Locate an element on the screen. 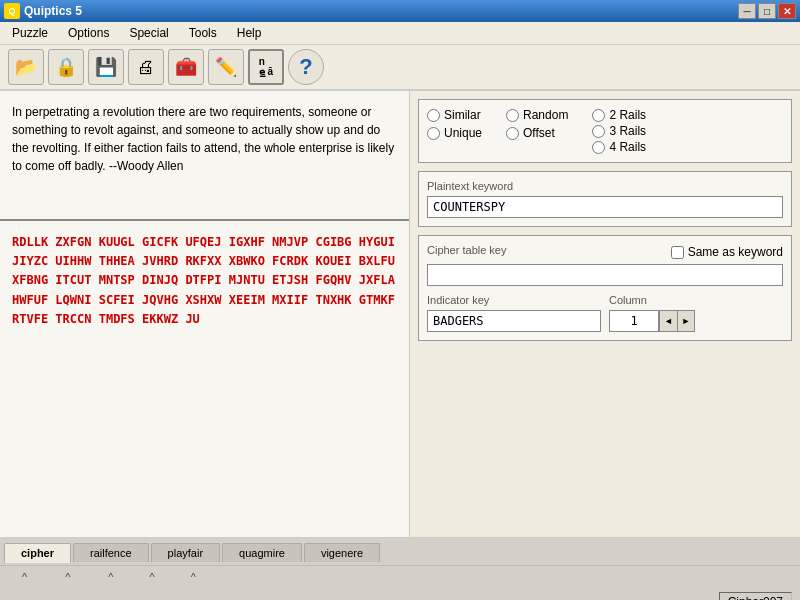 Image resolution: width=800 pixels, height=600 pixels. offset-radio-label: Offset is located at coordinates (530, 133).